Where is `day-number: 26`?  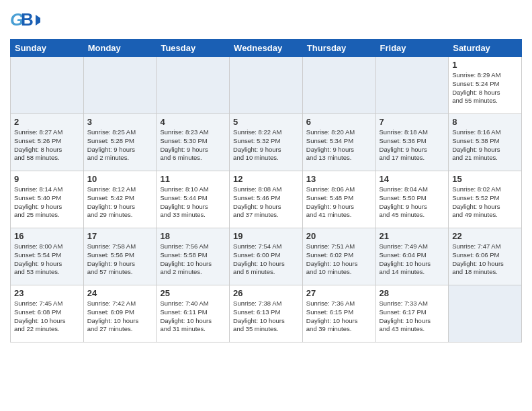
day-number: 26 is located at coordinates (266, 293).